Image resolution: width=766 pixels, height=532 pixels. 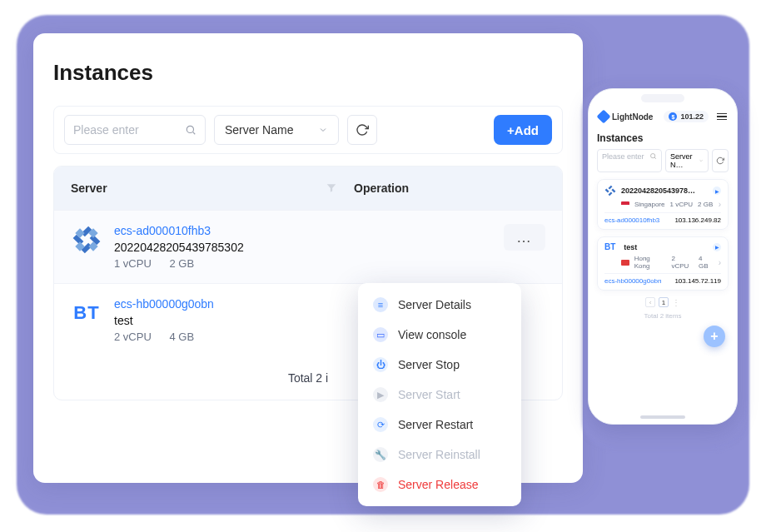 What do you see at coordinates (633, 281) in the screenshot?
I see `card-link: ecs-hb00000g0obn` at bounding box center [633, 281].